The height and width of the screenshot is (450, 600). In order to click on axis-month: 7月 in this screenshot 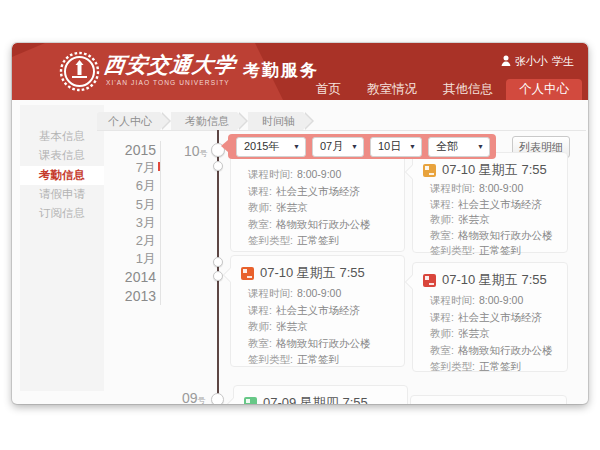, I will do `click(133, 168)`.